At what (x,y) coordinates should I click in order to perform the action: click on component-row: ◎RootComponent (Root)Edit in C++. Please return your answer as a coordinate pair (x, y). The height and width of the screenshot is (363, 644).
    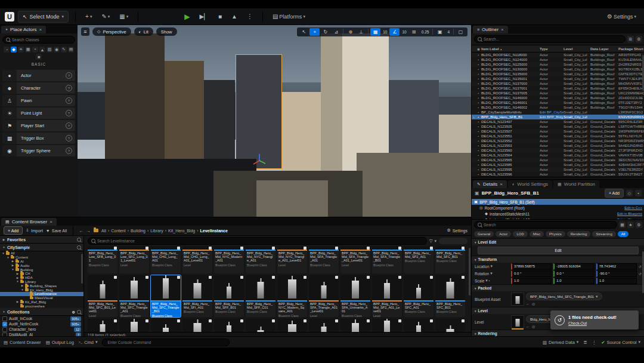
    Looking at the image, I should click on (558, 208).